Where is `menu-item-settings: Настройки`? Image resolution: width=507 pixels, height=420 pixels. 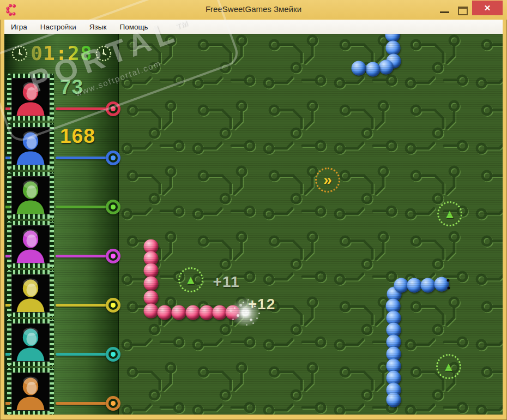 menu-item-settings: Настройки is located at coordinates (58, 27).